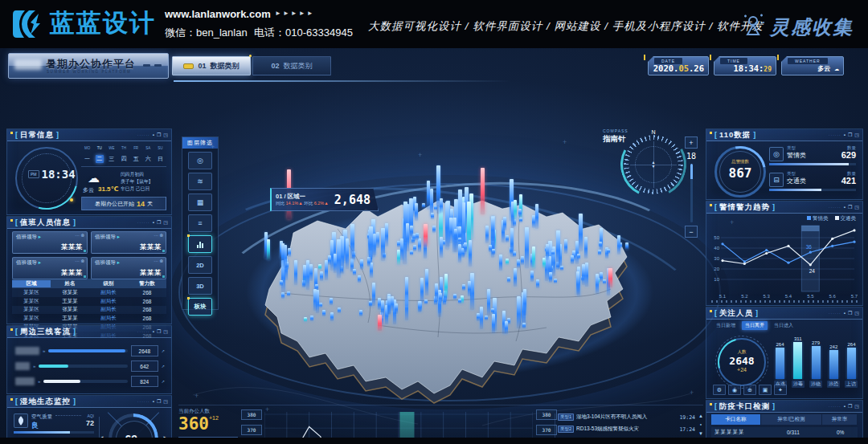 The height and width of the screenshot is (444, 868). Describe the element at coordinates (755, 326) in the screenshot. I see `focus-tabs: 当日新增当日离开当日进入` at that location.